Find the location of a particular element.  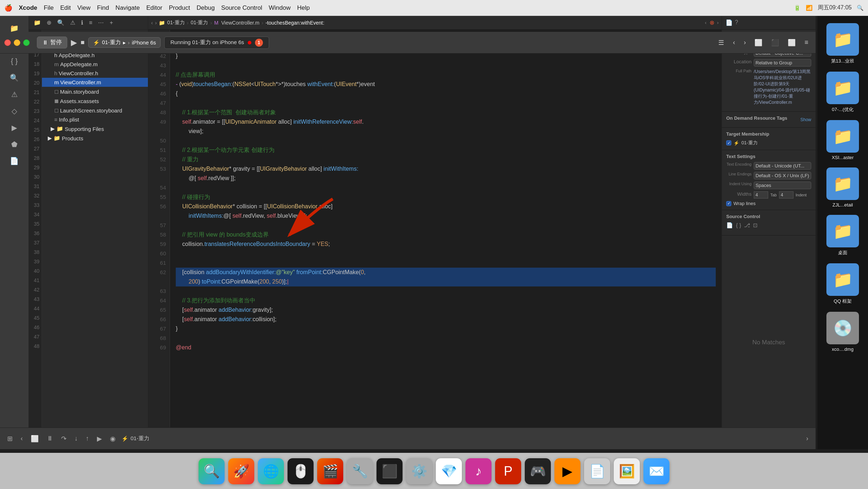

report-nav-icon: 📄 is located at coordinates (14, 161).